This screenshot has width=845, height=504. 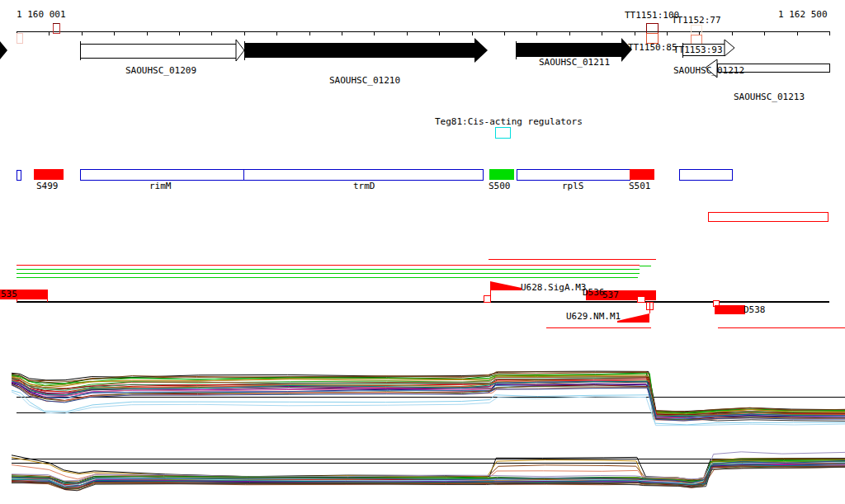 I want to click on feature-s500-label: S500, so click(x=500, y=186).